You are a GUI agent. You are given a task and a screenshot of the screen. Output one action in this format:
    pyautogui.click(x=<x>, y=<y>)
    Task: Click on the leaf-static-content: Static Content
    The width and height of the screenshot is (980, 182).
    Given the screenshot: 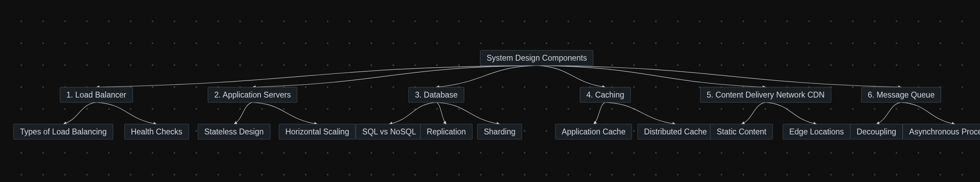 What is the action you would take?
    pyautogui.click(x=741, y=132)
    